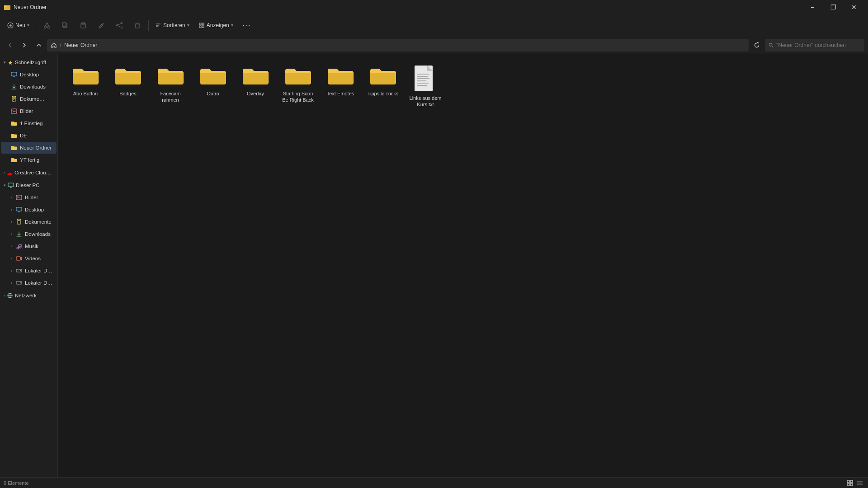  Describe the element at coordinates (425, 87) in the screenshot. I see `file-item-links-txt: Links aus dem Kurs.txt` at that location.